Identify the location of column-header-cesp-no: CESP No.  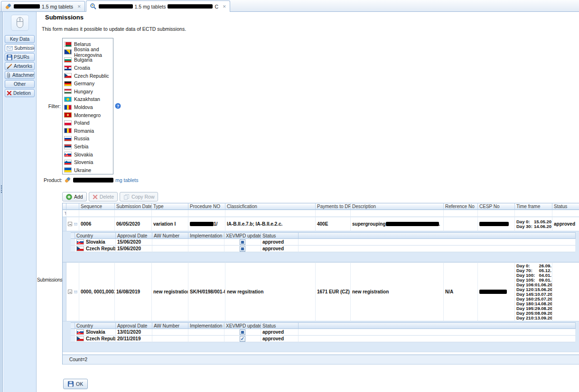
(496, 207).